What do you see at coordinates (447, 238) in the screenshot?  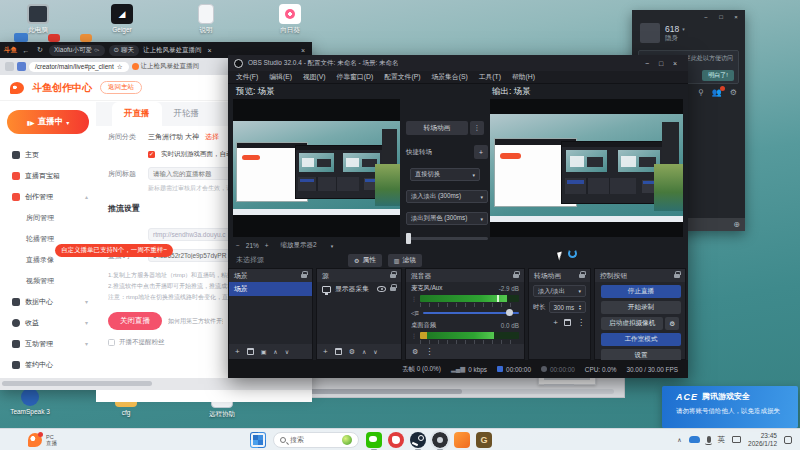 I see `tbar-slider` at bounding box center [447, 238].